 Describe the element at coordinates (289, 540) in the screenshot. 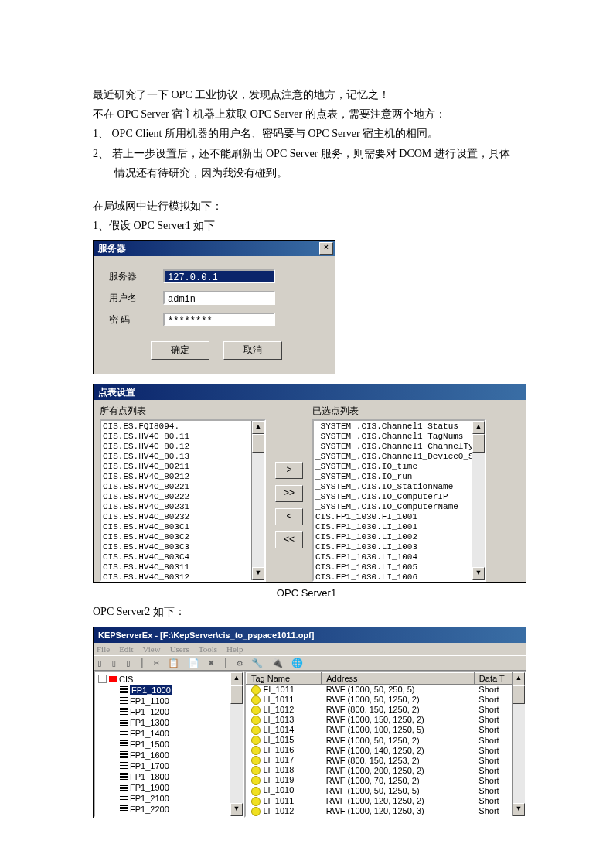

I see `move-all-left-button: <<` at that location.